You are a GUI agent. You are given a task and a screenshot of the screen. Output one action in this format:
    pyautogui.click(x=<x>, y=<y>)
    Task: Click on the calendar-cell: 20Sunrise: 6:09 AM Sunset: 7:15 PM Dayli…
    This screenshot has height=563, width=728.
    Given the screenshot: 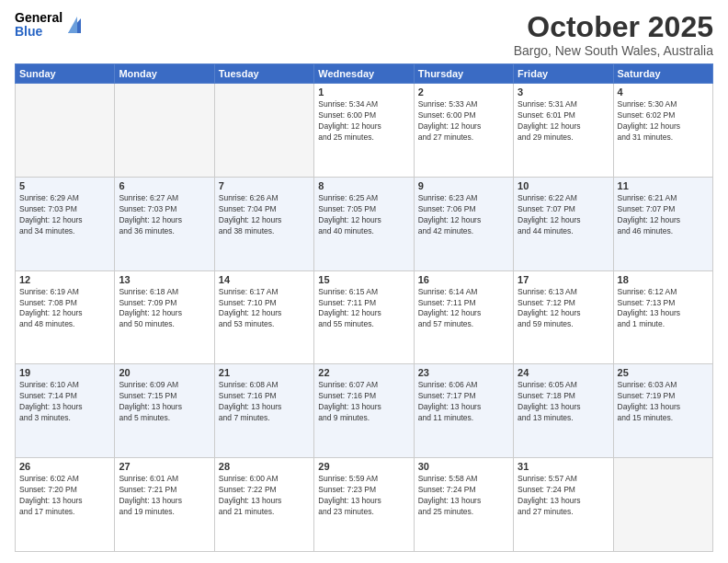 What is the action you would take?
    pyautogui.click(x=165, y=411)
    